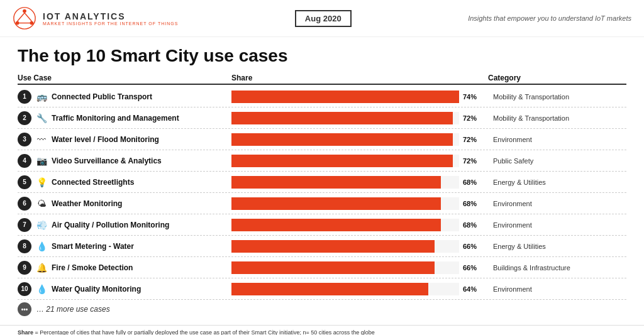  What do you see at coordinates (322, 56) in the screenshot?
I see `page-title: The top 10 Smart City use cases` at bounding box center [322, 56].